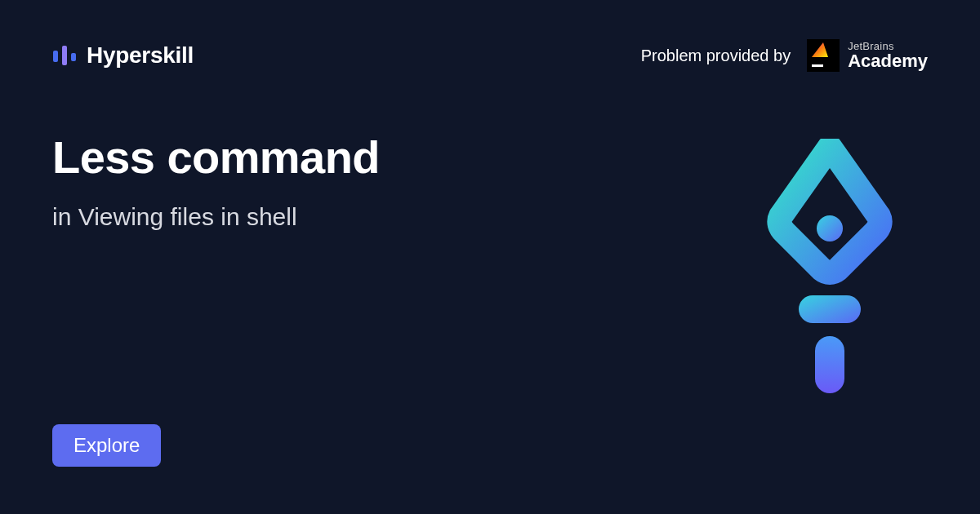 This screenshot has height=514, width=980. What do you see at coordinates (216, 157) in the screenshot?
I see `page-title: Less command` at bounding box center [216, 157].